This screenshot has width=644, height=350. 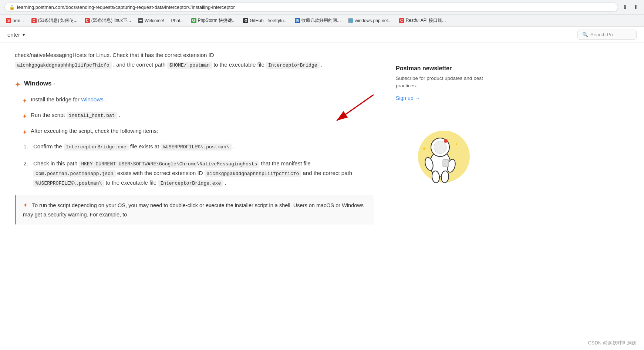 I want to click on intro-path-label: , and the correct path, so click(x=139, y=64).